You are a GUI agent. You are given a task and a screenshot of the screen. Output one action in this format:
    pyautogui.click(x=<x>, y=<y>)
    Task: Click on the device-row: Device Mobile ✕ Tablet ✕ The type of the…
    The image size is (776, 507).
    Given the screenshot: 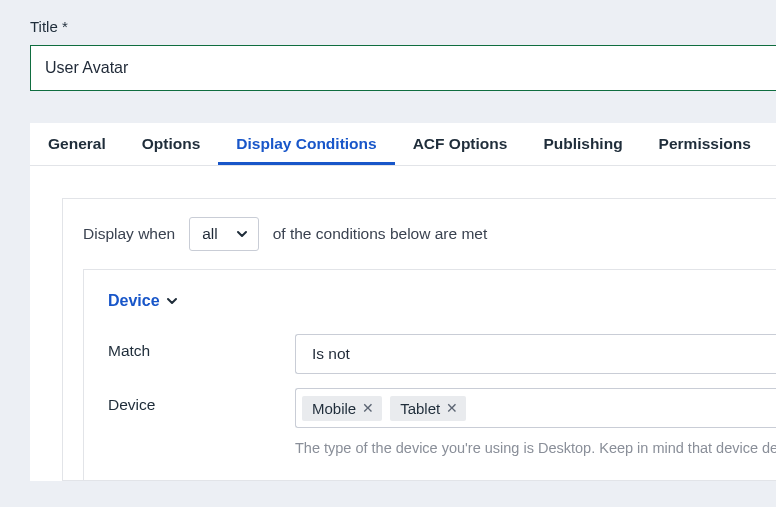 What is the action you would take?
    pyautogui.click(x=442, y=422)
    